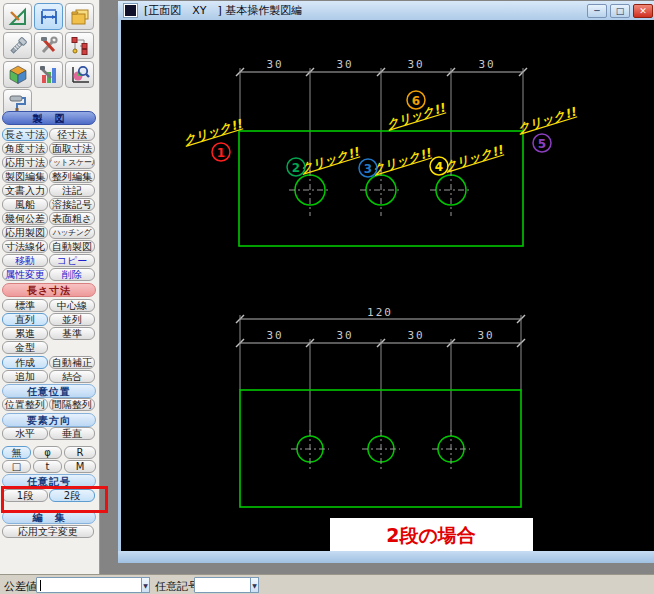 This screenshot has width=654, height=594. I want to click on bottom-drawing: 120 30 30 30 30, so click(380, 406).